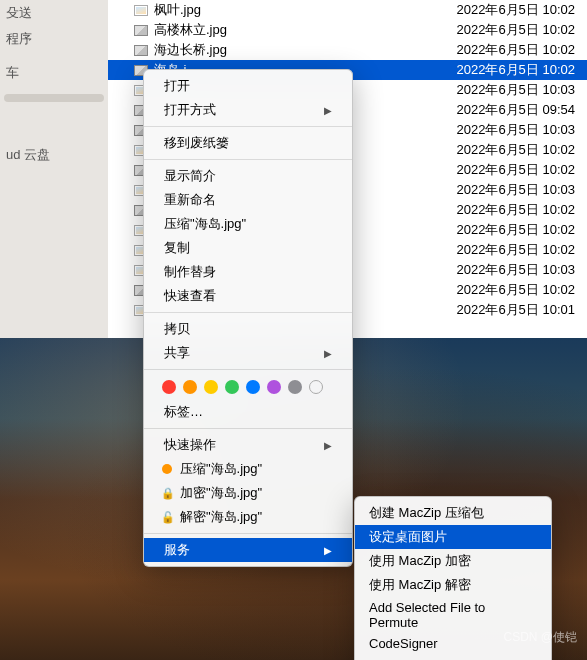 Image resolution: width=587 pixels, height=660 pixels. Describe the element at coordinates (54, 169) in the screenshot. I see `sidebar: 殳送 程序 车 ud 云盘` at that location.